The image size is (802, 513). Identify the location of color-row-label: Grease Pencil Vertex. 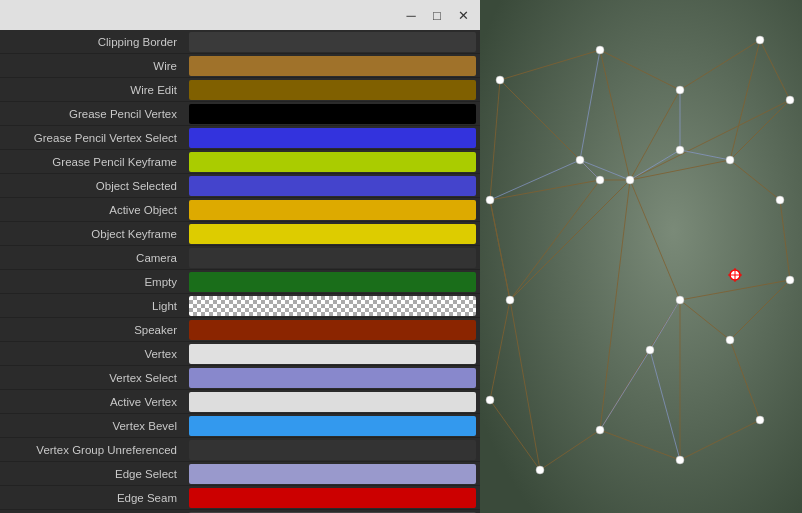
(92, 114).